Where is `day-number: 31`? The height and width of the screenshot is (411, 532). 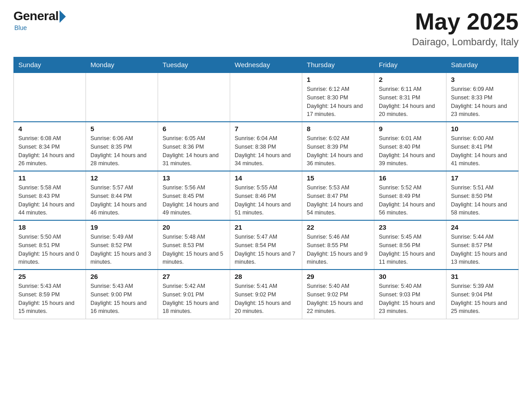
day-number: 31 is located at coordinates (482, 277).